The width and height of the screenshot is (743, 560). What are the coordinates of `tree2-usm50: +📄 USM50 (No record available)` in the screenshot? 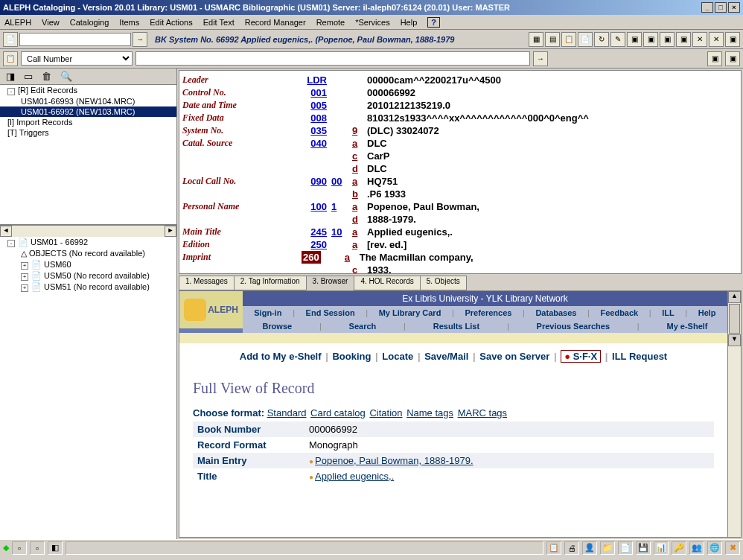 It's located at (88, 276).